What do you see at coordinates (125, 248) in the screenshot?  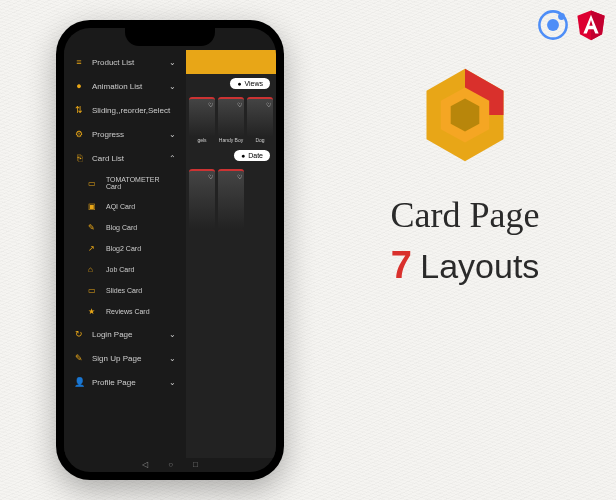 I see `sub-blog2: ↗Blog2 Card` at bounding box center [125, 248].